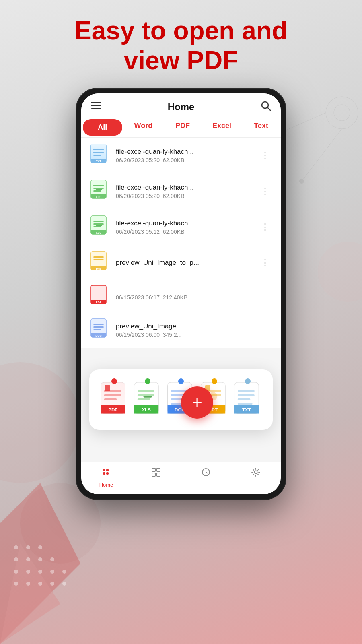  Describe the element at coordinates (181, 263) in the screenshot. I see `list-item: IMG preview_Uni_Image_to_p... ⋮` at that location.